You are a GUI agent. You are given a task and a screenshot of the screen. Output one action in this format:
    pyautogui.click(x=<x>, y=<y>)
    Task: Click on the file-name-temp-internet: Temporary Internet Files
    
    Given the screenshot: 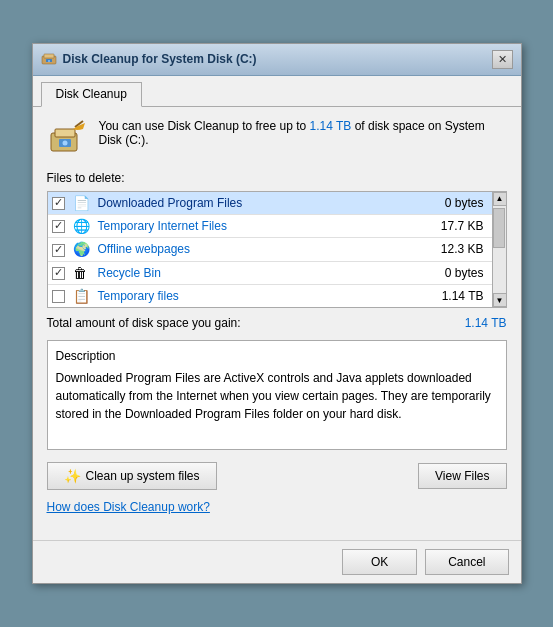 What is the action you would take?
    pyautogui.click(x=239, y=226)
    